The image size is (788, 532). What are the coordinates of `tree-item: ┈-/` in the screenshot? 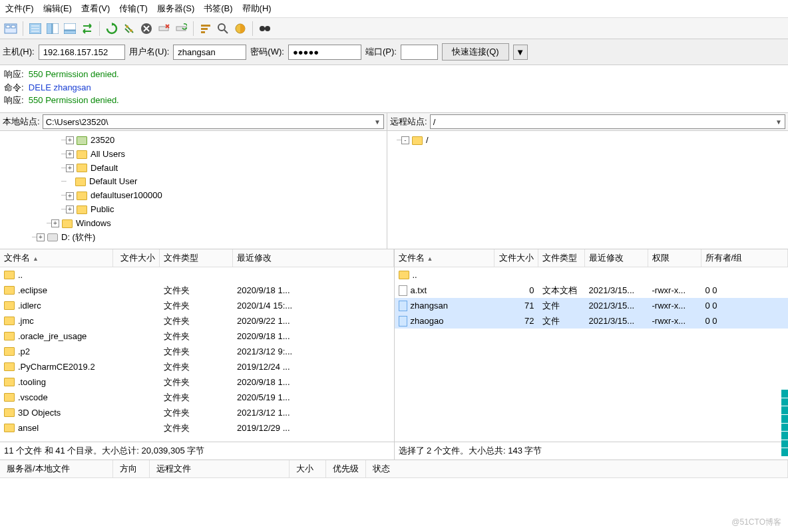 It's located at (588, 141).